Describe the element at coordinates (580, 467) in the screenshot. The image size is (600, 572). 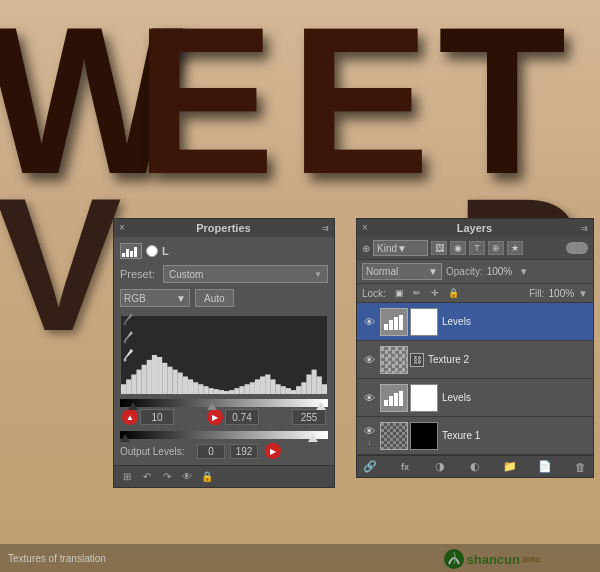
I see `layers-delete-button: 🗑` at that location.